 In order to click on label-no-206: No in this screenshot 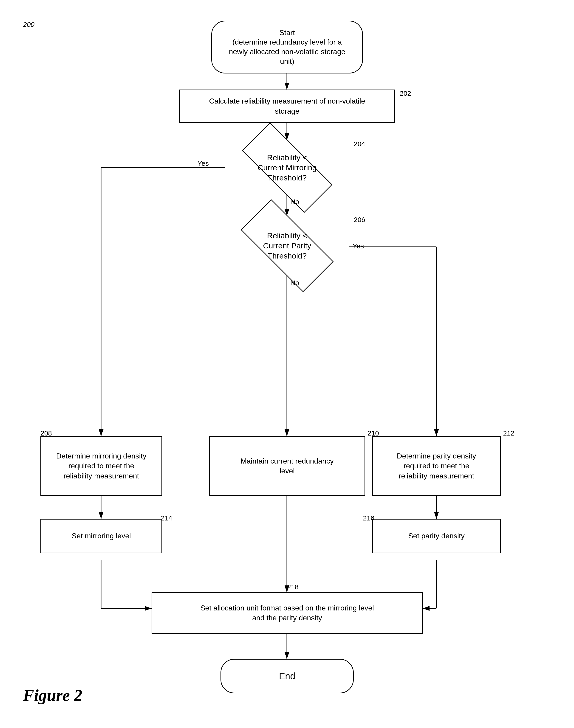, I will do `click(295, 283)`.